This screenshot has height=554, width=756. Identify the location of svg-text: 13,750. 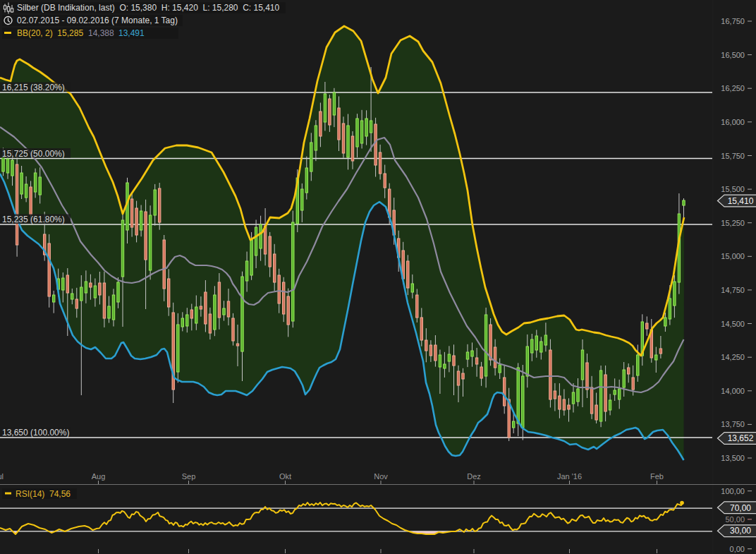
(733, 424).